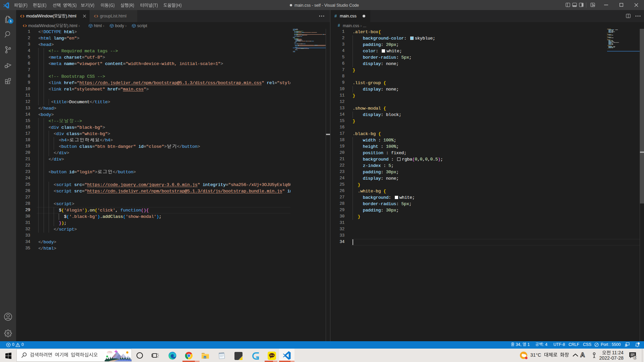  I want to click on svg-text: TALK, so click(272, 355).